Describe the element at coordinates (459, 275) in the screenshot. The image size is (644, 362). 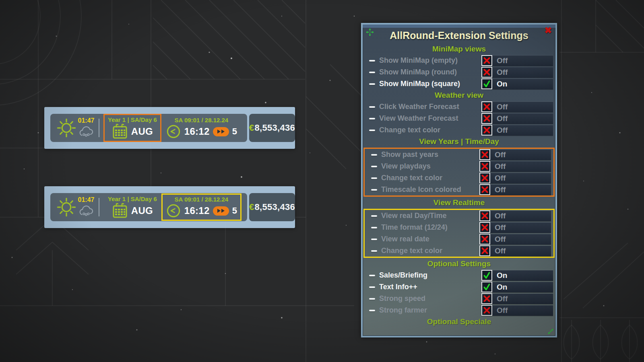
I see `settings-row: Sales/BriefingOn` at that location.